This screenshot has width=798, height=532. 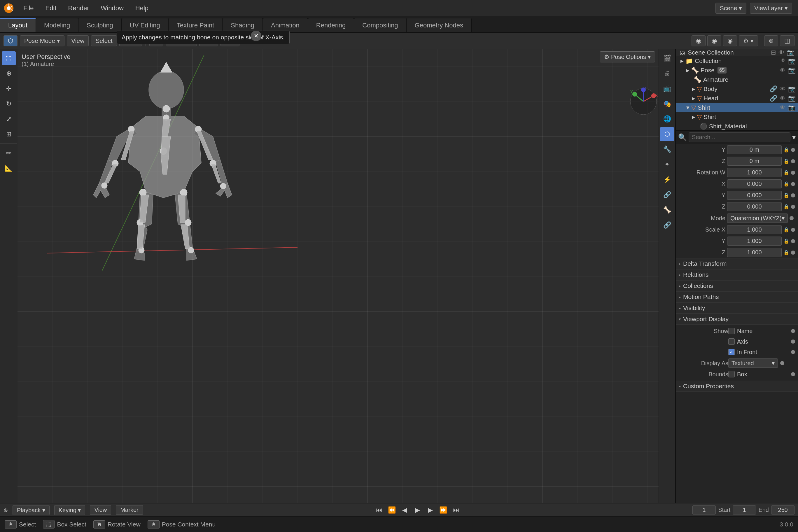 What do you see at coordinates (793, 161) in the screenshot?
I see `prop-z-dot` at bounding box center [793, 161].